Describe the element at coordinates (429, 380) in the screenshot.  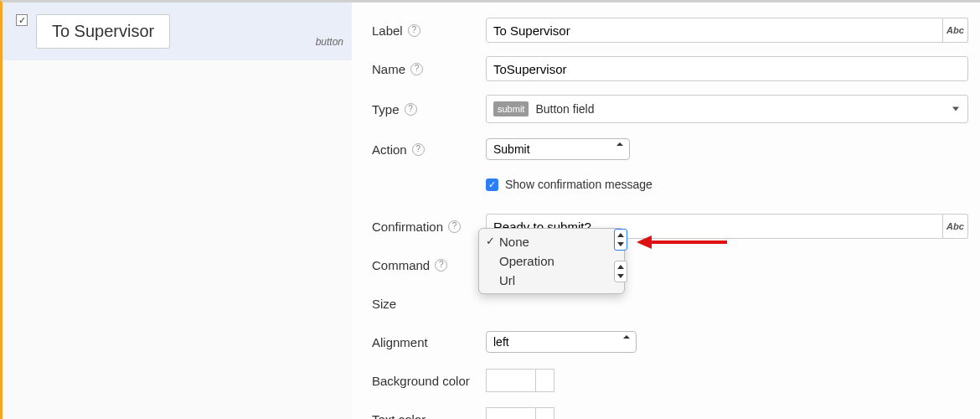
I see `bg-color-label: Background color` at that location.